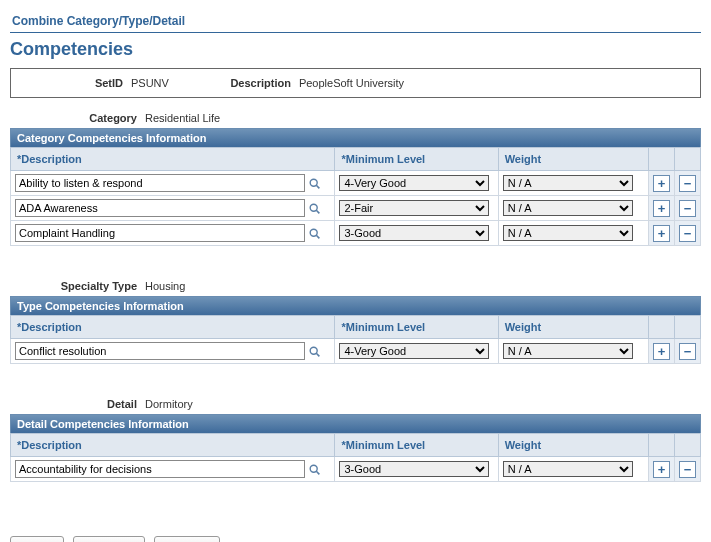 This screenshot has height=542, width=711. What do you see at coordinates (356, 306) in the screenshot?
I see `grid-title: Type Competencies Information` at bounding box center [356, 306].